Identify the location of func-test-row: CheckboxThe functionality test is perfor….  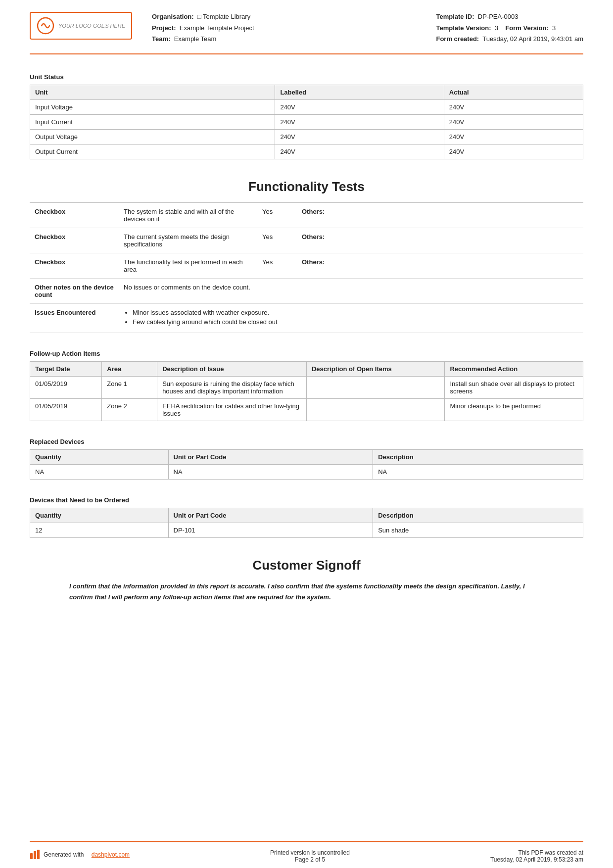
(307, 265).